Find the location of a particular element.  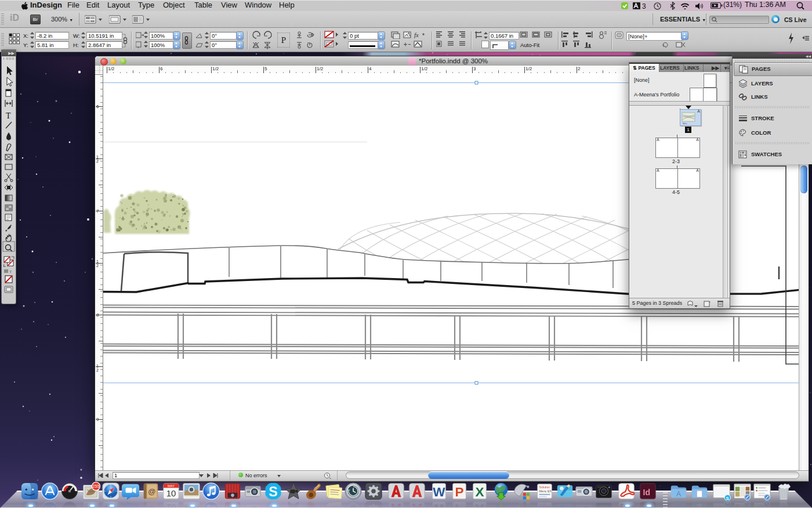

svg-text: Id is located at coordinates (647, 492).